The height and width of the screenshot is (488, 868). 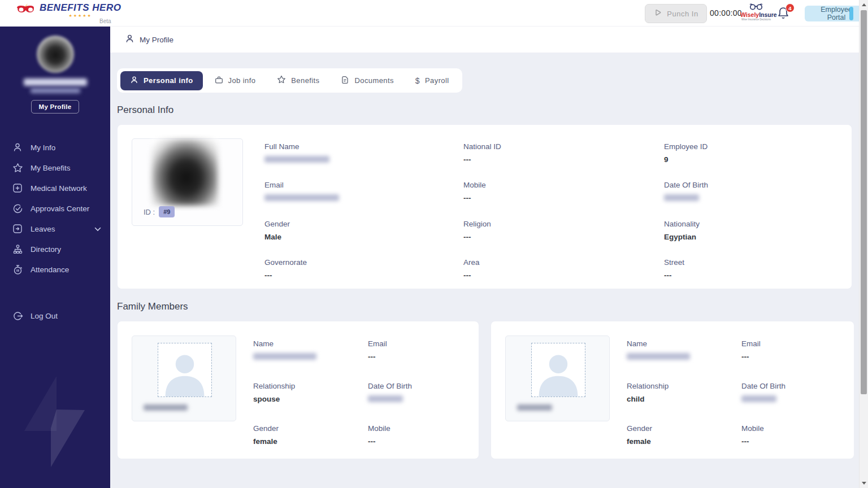 I want to click on field-member-relationship: Relationship spouse, so click(x=311, y=399).